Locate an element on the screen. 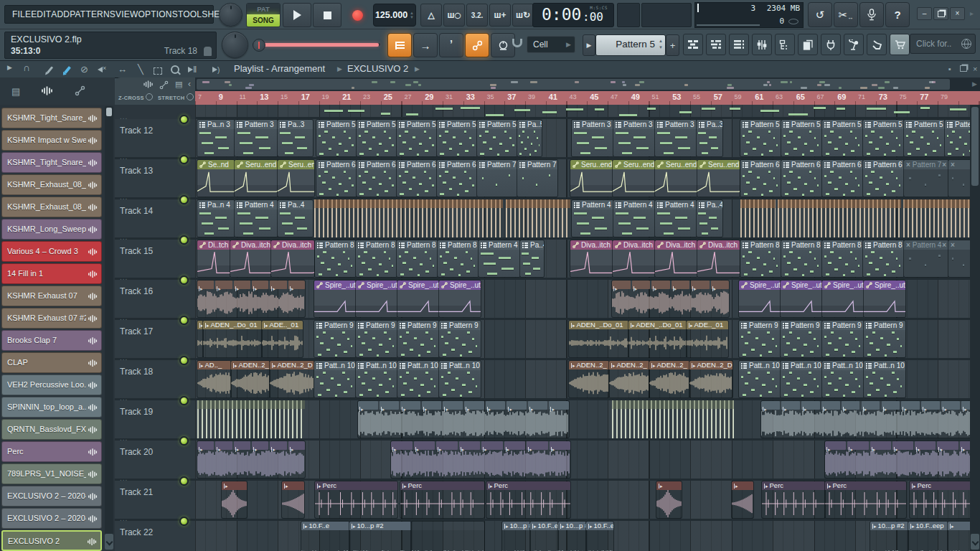 Image resolution: width=980 pixels, height=551 pixels. news-panel: Click for.. is located at coordinates (943, 44).